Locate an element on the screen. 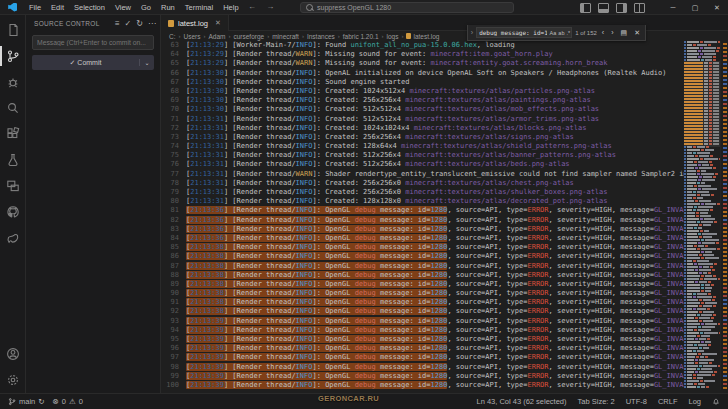 This screenshot has width=728, height=409. refresh-icon: ↻ is located at coordinates (140, 24).